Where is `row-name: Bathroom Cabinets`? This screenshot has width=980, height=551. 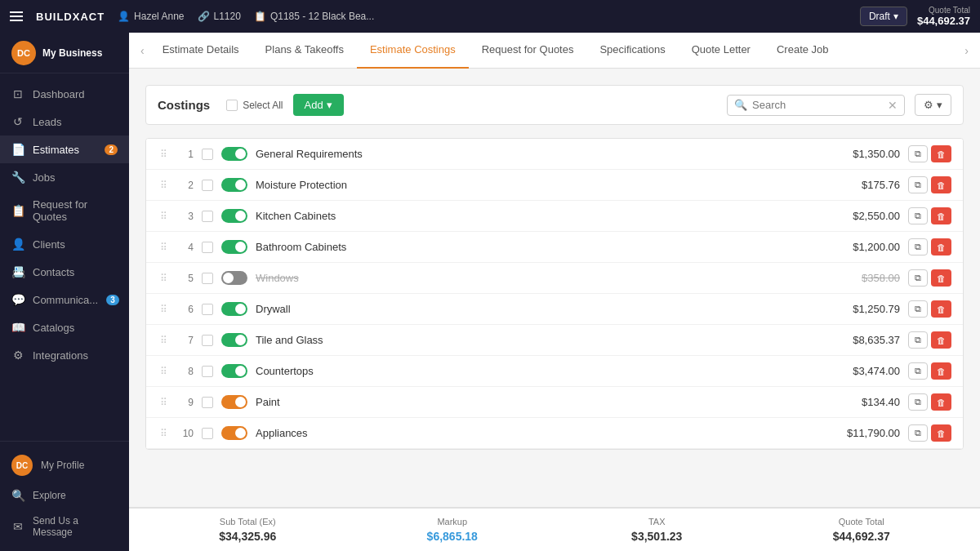 row-name: Bathroom Cabinets is located at coordinates (537, 247).